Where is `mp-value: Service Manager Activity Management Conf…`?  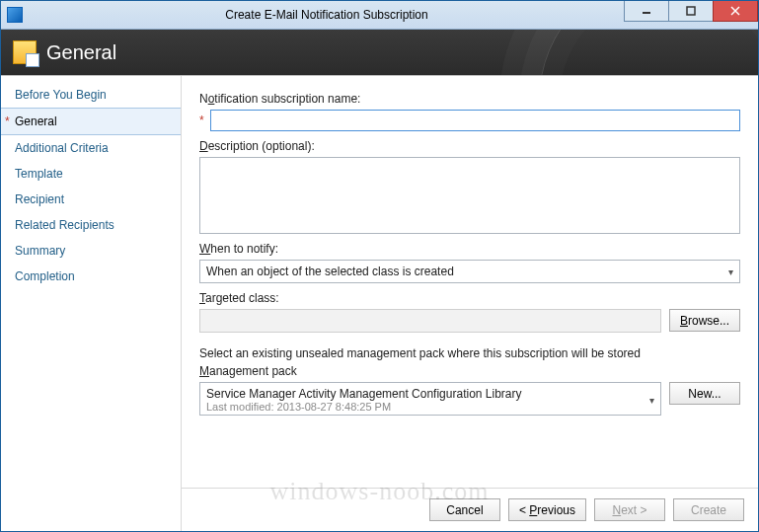 mp-value: Service Manager Activity Management Conf… is located at coordinates (364, 394).